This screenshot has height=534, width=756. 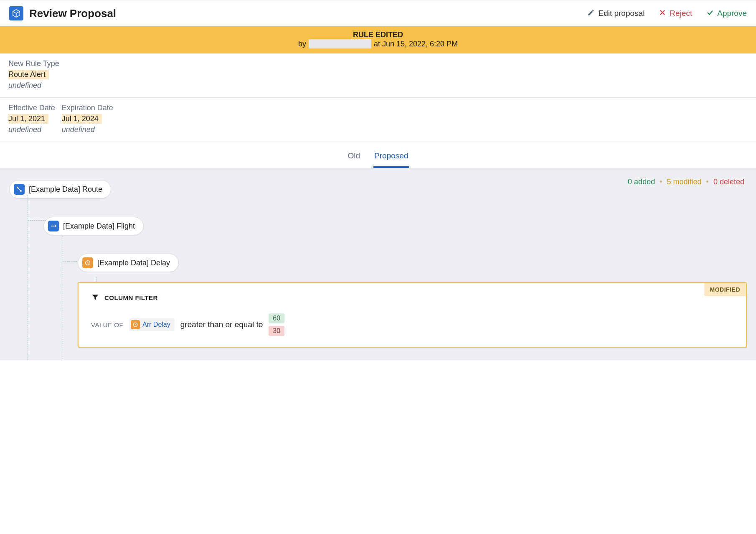 I want to click on flight-icon, so click(x=53, y=226).